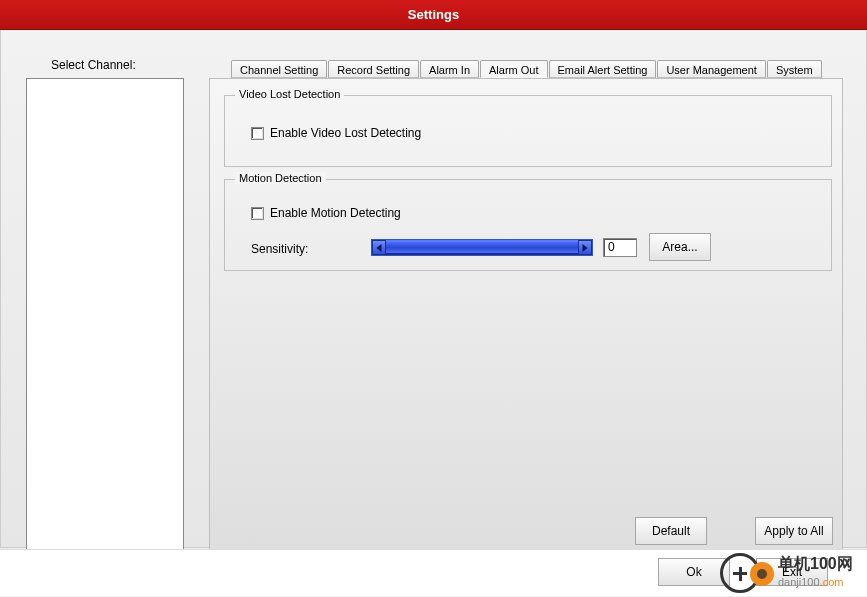  What do you see at coordinates (585, 248) in the screenshot?
I see `slider-increase-button` at bounding box center [585, 248].